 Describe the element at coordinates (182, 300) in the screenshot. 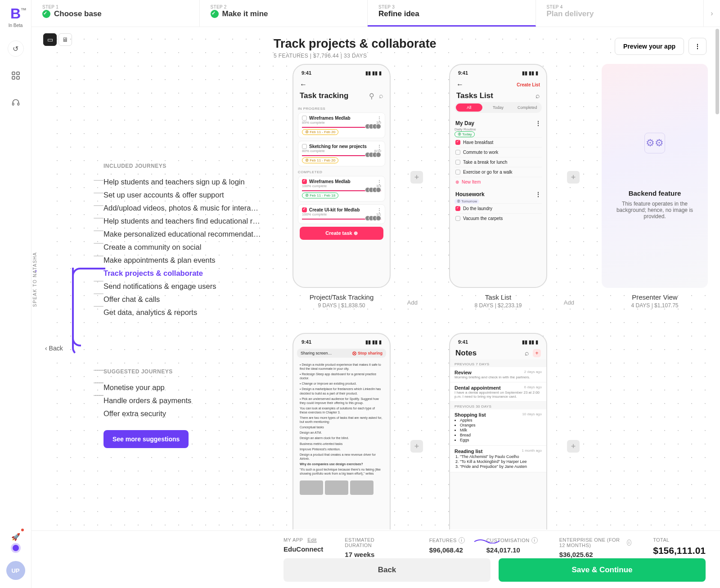

I see `journey-item: Offer chat & calls` at that location.